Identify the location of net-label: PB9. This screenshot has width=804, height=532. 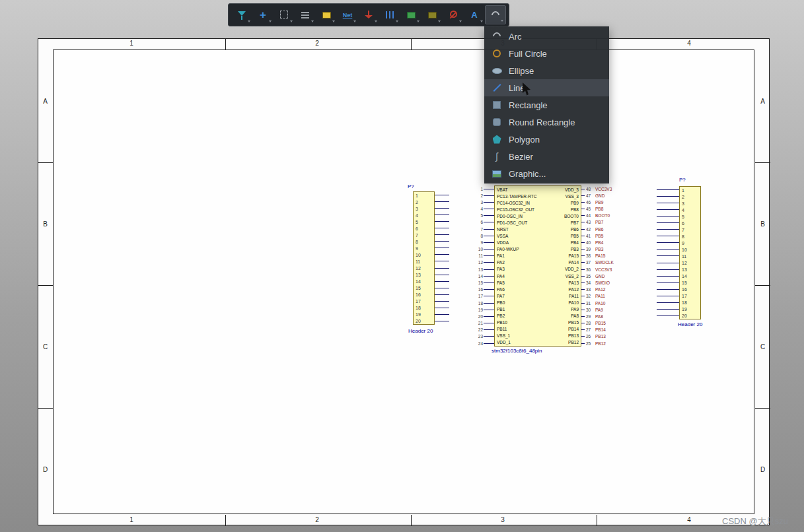
(599, 202).